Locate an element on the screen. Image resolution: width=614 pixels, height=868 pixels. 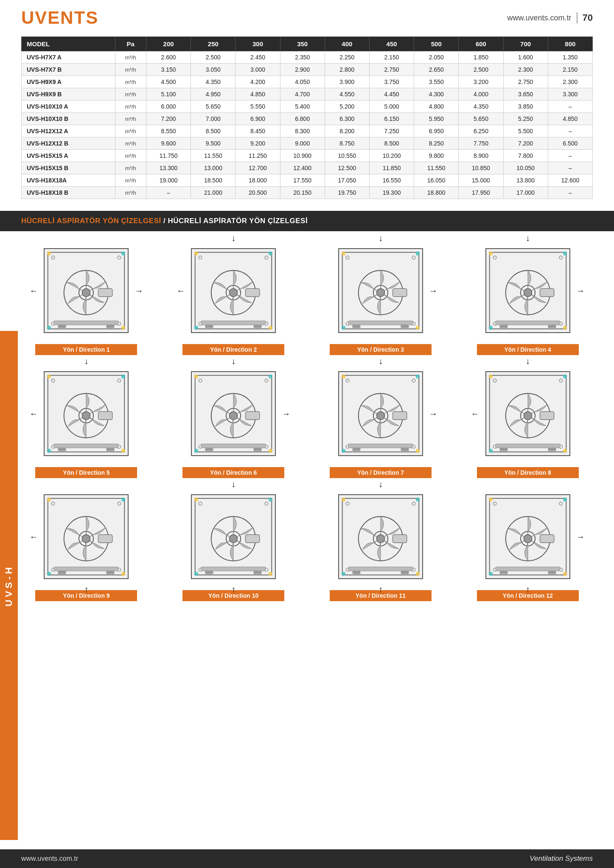
cell-value: 3.200 is located at coordinates (481, 82).